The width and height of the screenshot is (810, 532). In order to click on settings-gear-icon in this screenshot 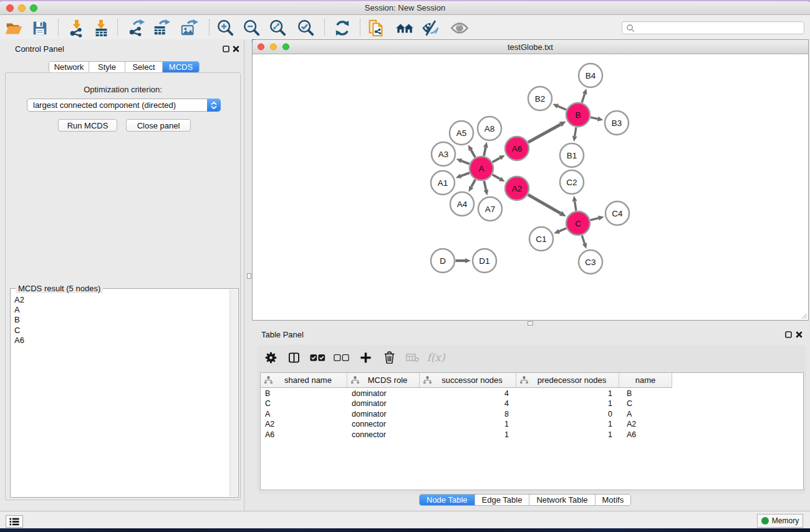, I will do `click(271, 357)`.